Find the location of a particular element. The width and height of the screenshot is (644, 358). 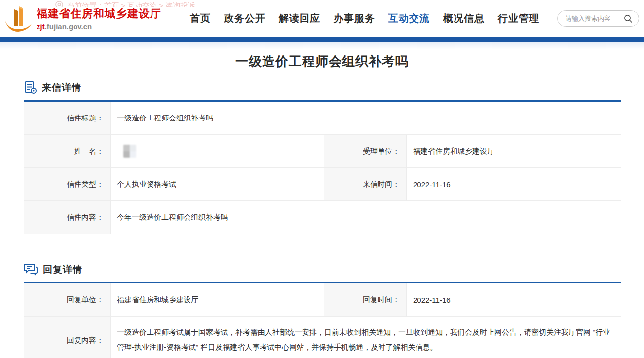

letter-content-label: 信件内容： is located at coordinates (67, 217).